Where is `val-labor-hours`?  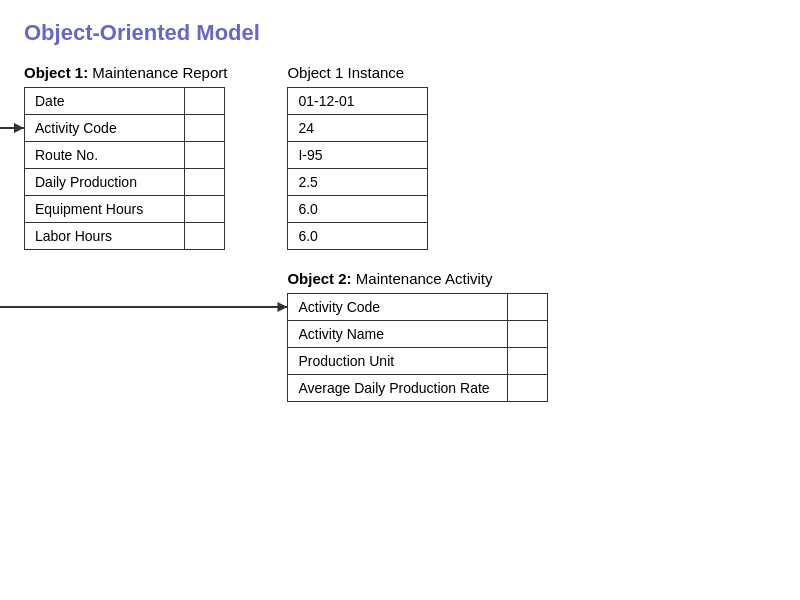 val-labor-hours is located at coordinates (205, 236).